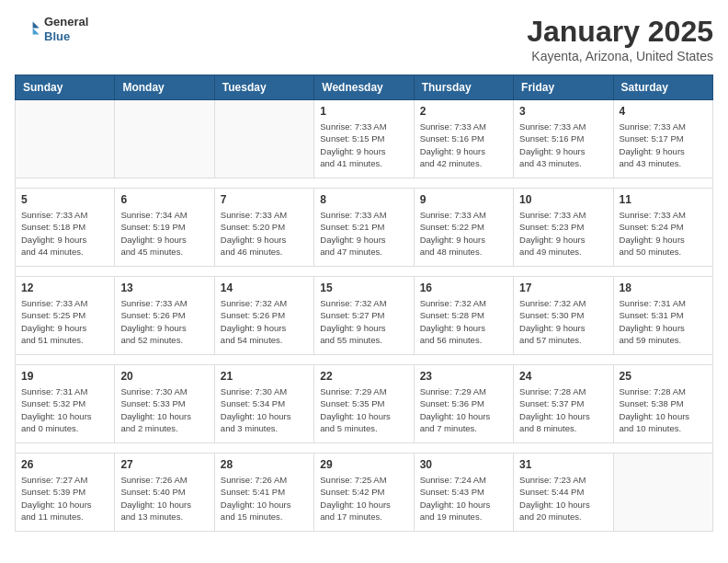  Describe the element at coordinates (563, 234) in the screenshot. I see `day-info: Sunrise: 7:33 AM Sunset: 5:23 PM Dayligh…` at that location.